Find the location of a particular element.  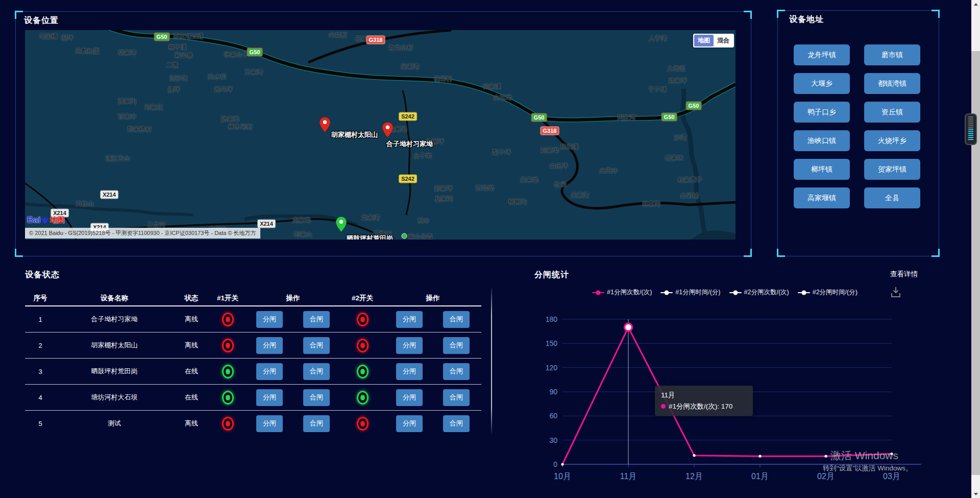

address-button-6: 资丘镇 is located at coordinates (892, 112).